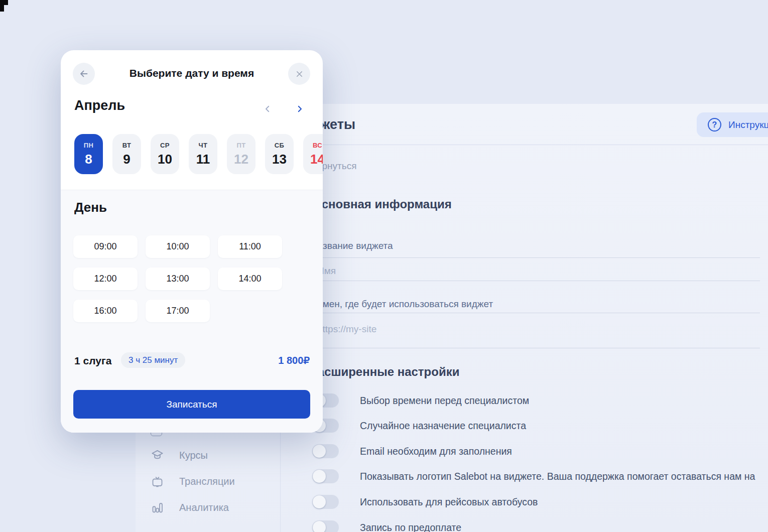  I want to click on toggle-row: Использовать для рейсовых автобусов, so click(425, 502).